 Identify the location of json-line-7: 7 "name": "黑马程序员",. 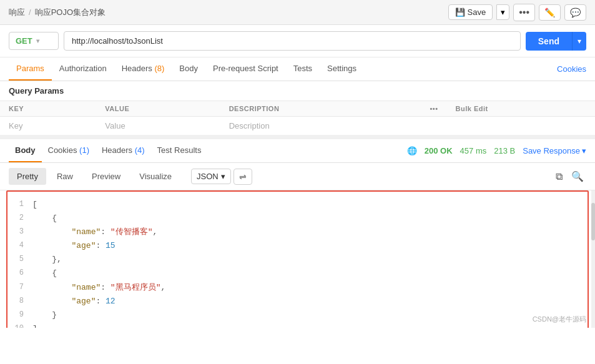
(297, 288).